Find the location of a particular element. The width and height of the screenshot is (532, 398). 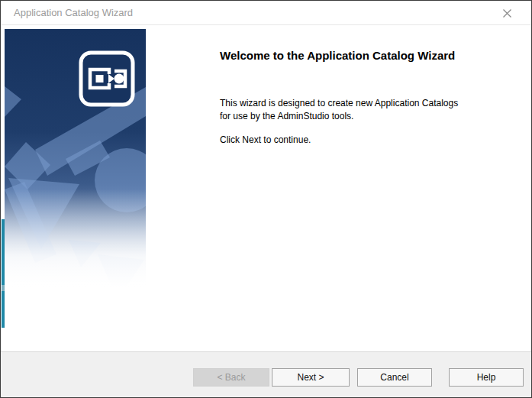

instruction-text: Click Next to continue. is located at coordinates (266, 141).